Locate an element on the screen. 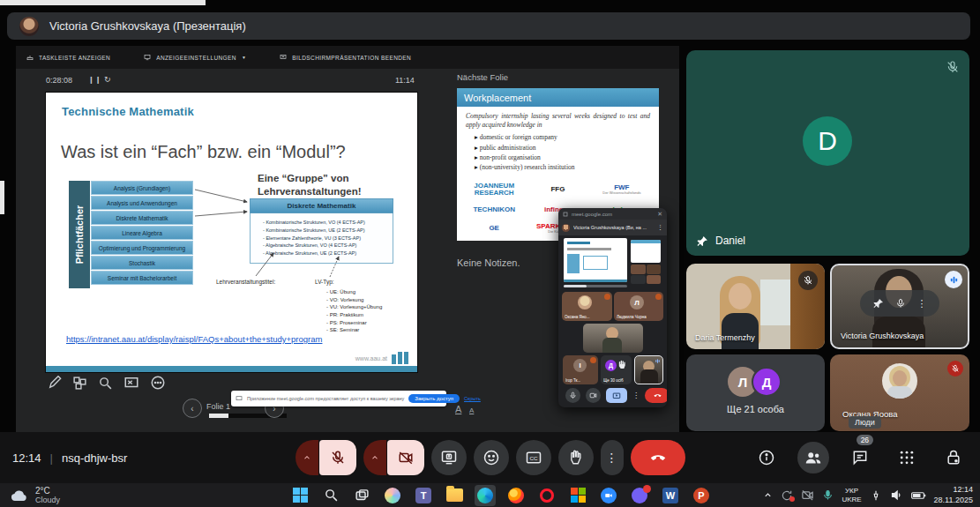 This screenshot has height=507, width=980. powerpoint-icon: P is located at coordinates (701, 496).